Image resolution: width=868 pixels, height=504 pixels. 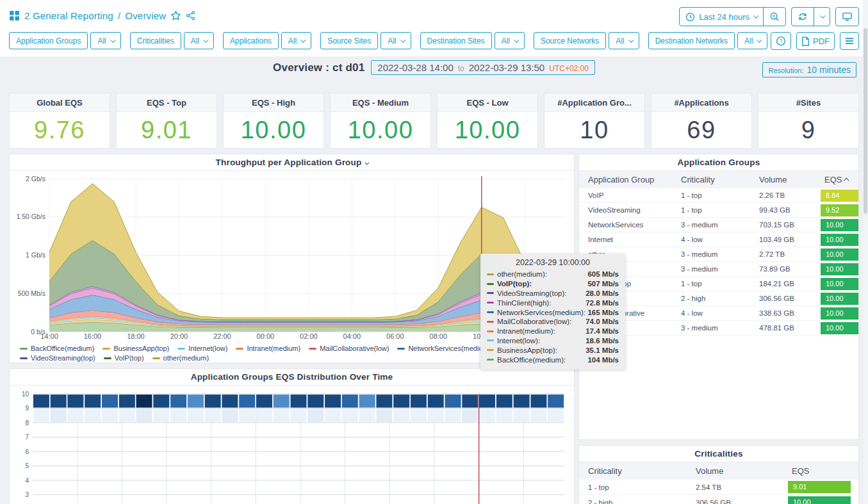 I want to click on svg-text: 1 Gb/s, so click(x=36, y=255).